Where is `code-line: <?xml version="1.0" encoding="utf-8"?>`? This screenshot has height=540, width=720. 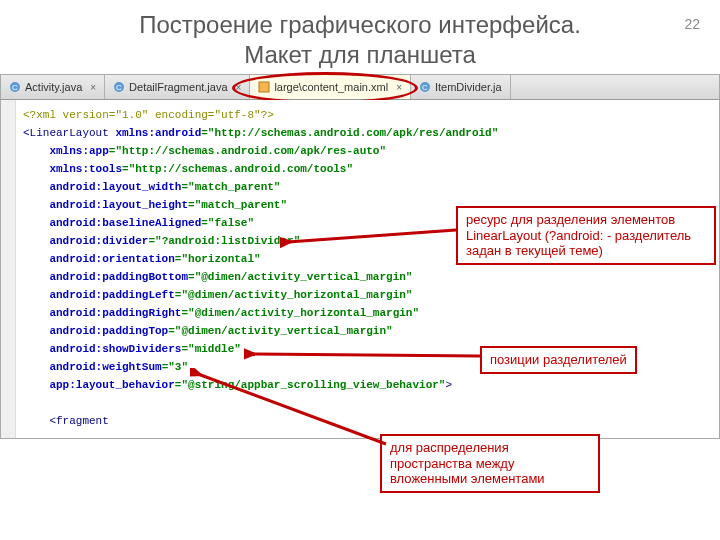
code-line: <?xml version="1.0" encoding="utf-8"?> is located at coordinates (148, 115).